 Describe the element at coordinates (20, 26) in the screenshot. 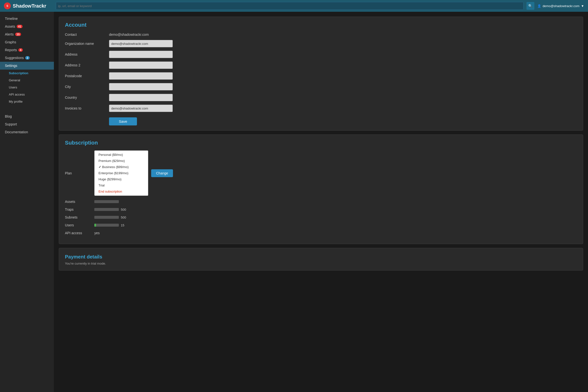

I see `assets-badge: 41` at that location.